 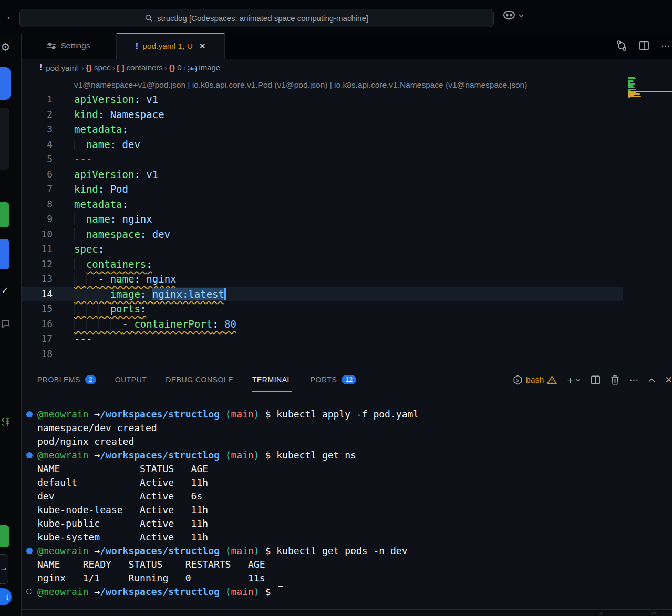 What do you see at coordinates (535, 380) in the screenshot?
I see `shell-label: bash` at bounding box center [535, 380].